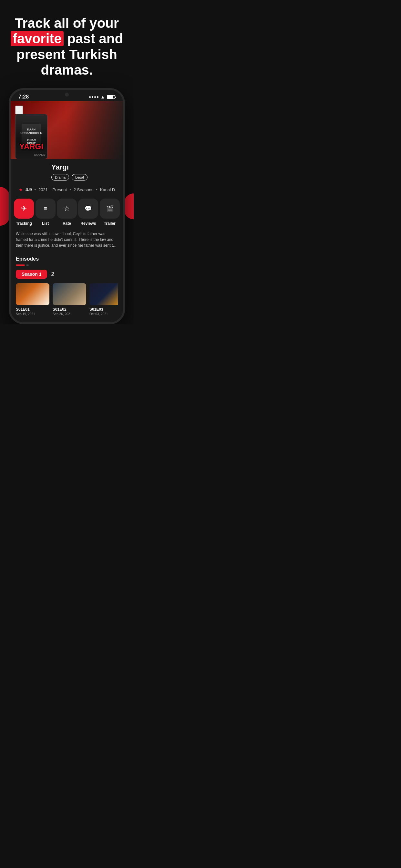  I want to click on signal-dots, so click(94, 97).